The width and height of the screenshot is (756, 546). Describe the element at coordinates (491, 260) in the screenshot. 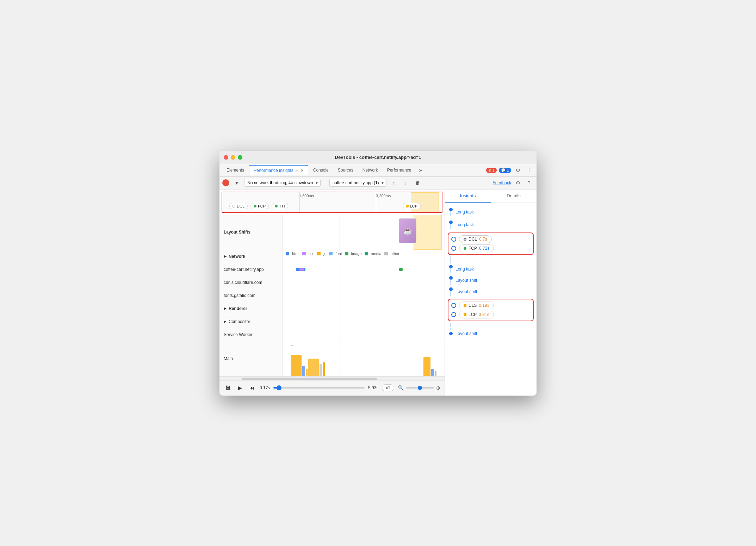

I see `post-box-connector` at that location.